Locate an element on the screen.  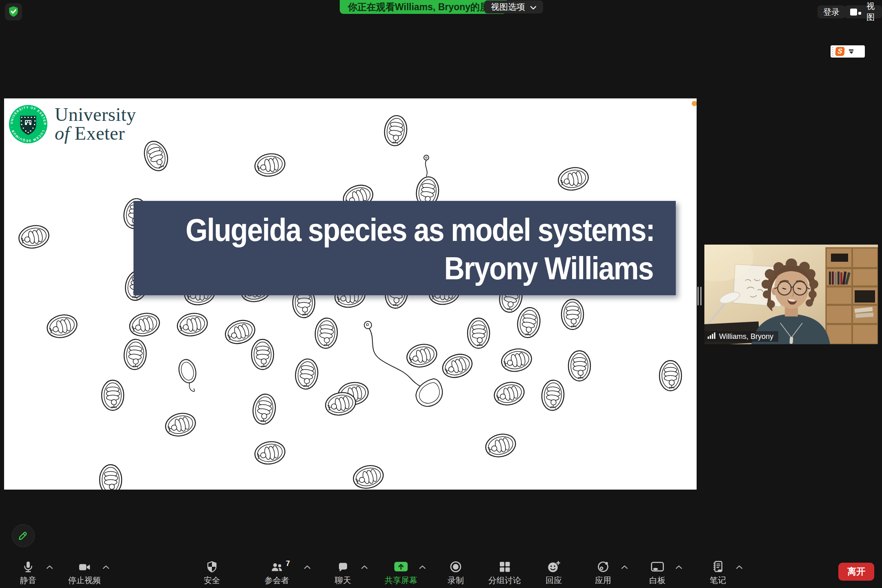
toolbar-button-participants: 参会者7 is located at coordinates (277, 572).